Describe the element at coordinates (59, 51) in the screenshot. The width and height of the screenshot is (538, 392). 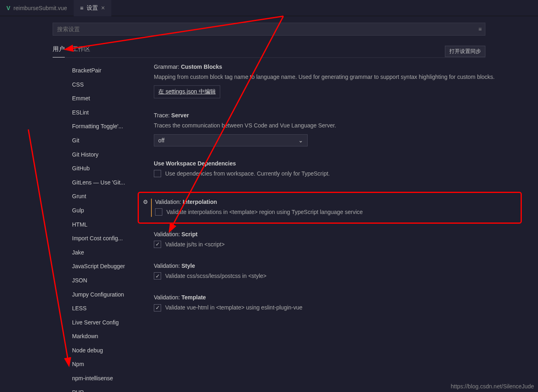
I see `scope-user: 用户` at that location.